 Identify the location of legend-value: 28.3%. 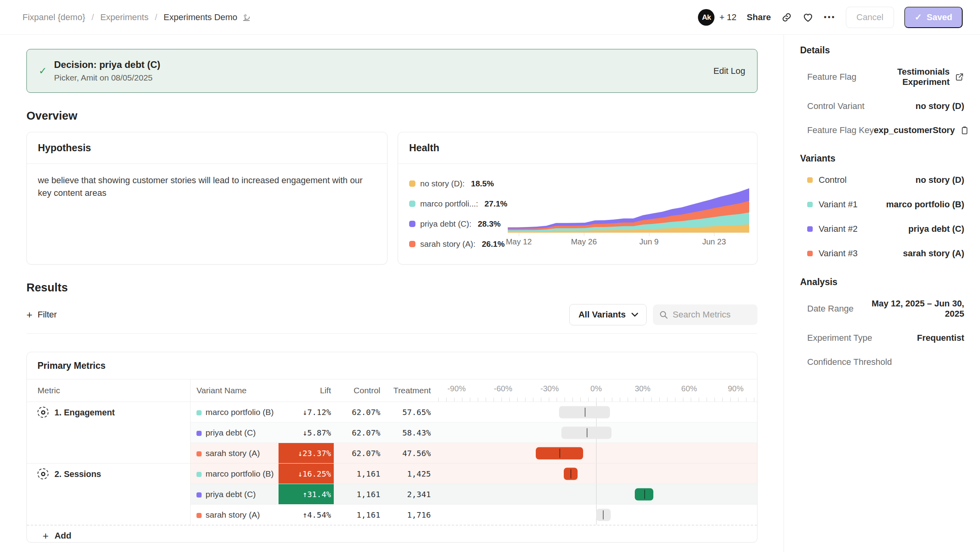
(489, 224).